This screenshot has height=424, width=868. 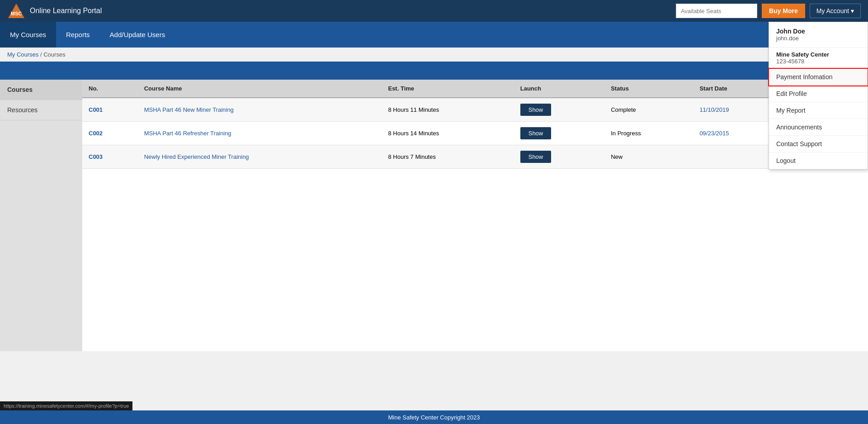 What do you see at coordinates (448, 133) in the screenshot?
I see `cell-est-time: 8 Hours 14 Minutes` at bounding box center [448, 133].